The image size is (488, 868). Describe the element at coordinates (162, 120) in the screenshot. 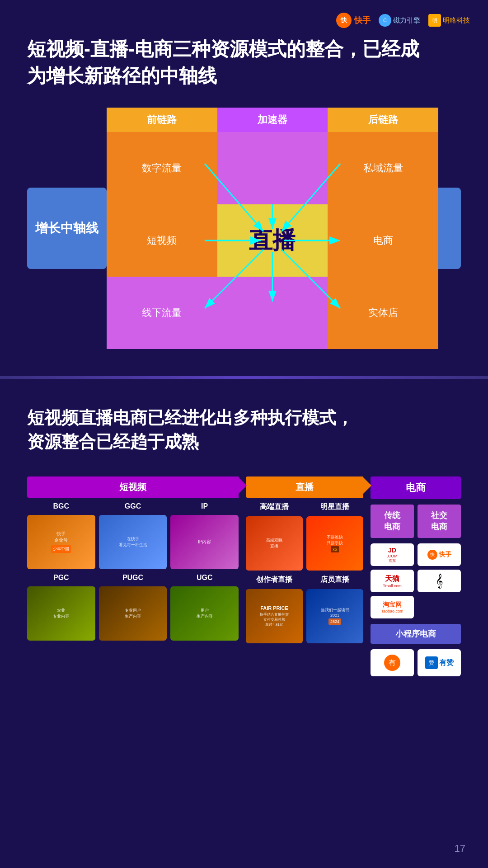

I see `header-qianlianlу: 前链路` at that location.